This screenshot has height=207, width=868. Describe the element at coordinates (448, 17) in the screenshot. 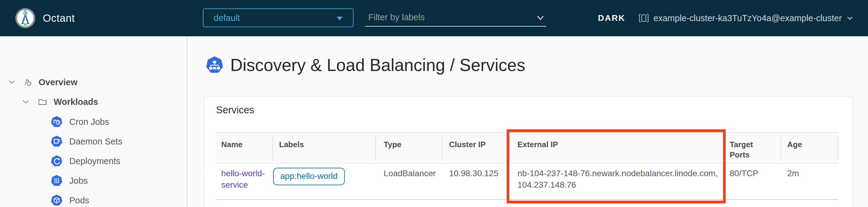

I see `label-filter-input` at that location.